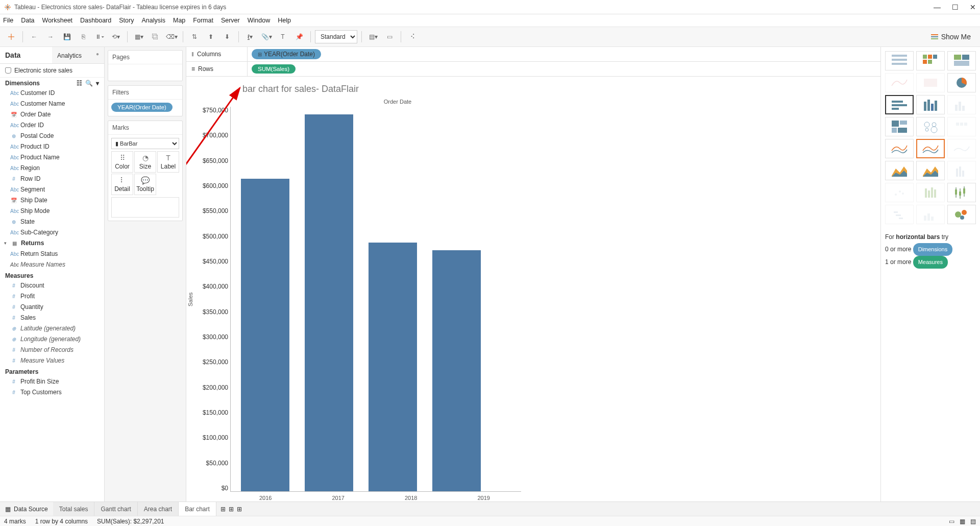 This screenshot has width=980, height=526. Describe the element at coordinates (142, 107) in the screenshot. I see `filter-pill-year: YEAR(Order Date)` at that location.